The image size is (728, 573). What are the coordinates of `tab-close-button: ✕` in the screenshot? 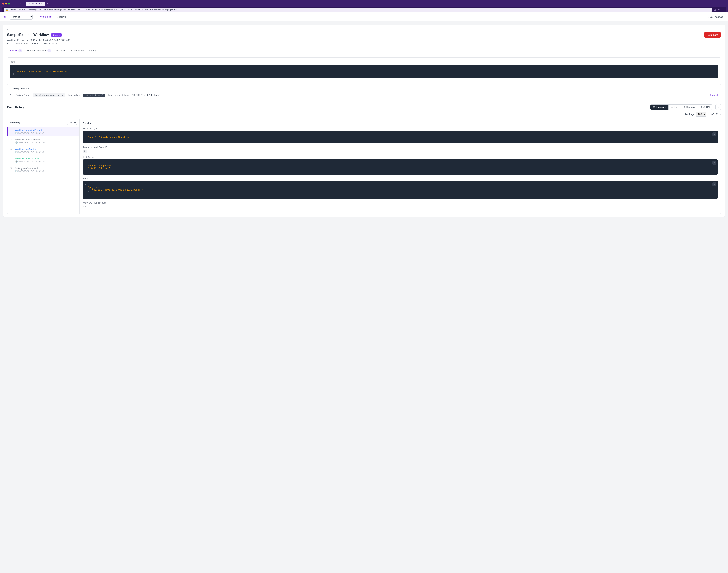 It's located at (42, 4).